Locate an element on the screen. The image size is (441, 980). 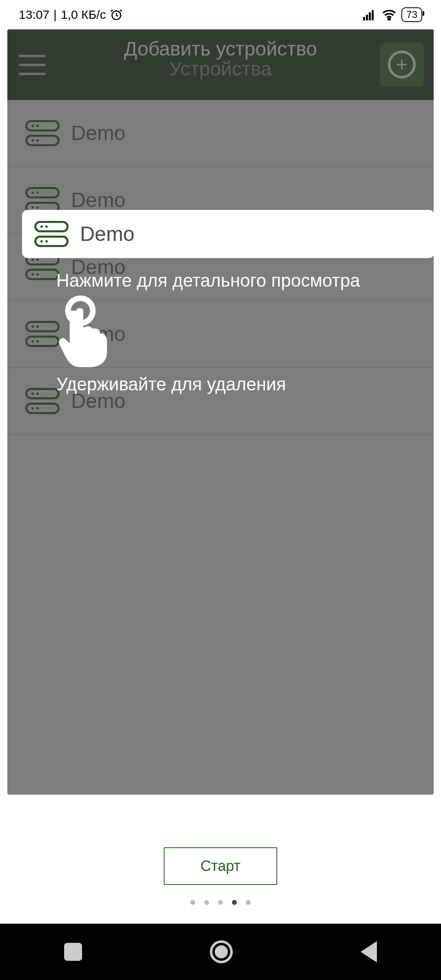
system-nav-bar is located at coordinates (220, 952).